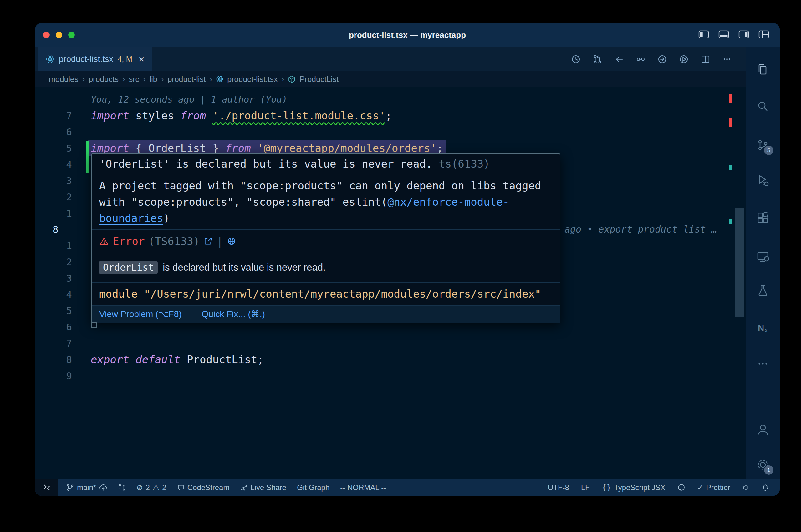  I want to click on error-detail-text: is declared but its value is never read., so click(243, 267).